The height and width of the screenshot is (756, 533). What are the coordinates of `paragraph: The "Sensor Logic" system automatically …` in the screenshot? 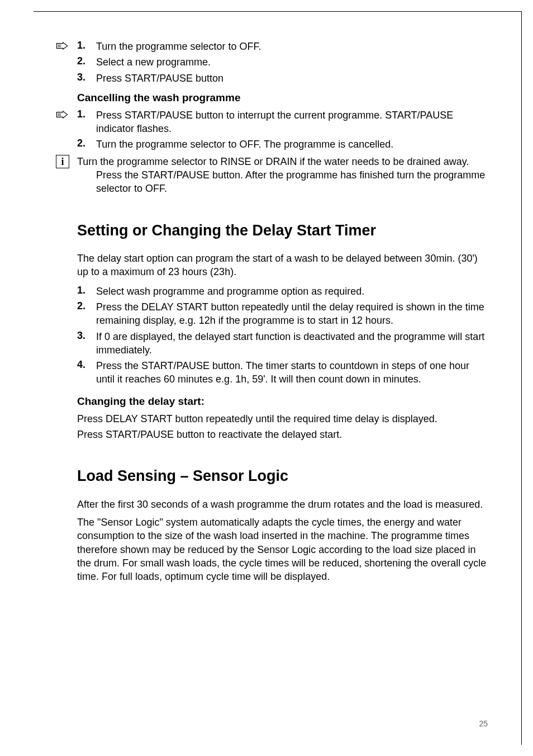 It's located at (272, 549).